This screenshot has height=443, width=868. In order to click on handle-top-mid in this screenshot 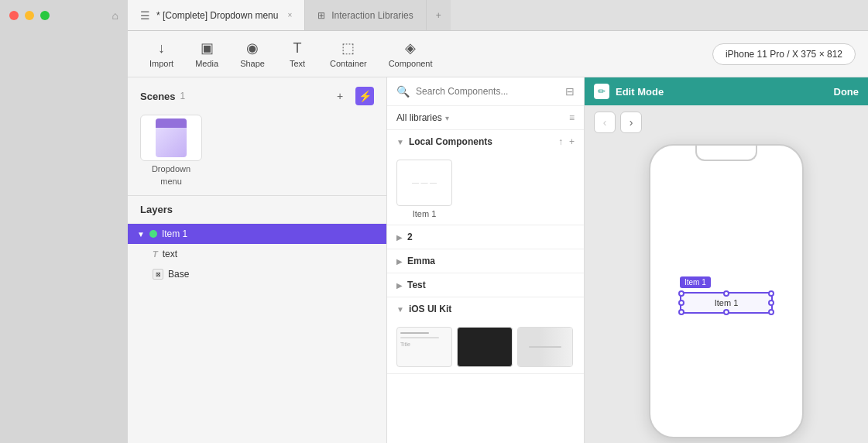, I will do `click(726, 294)`.